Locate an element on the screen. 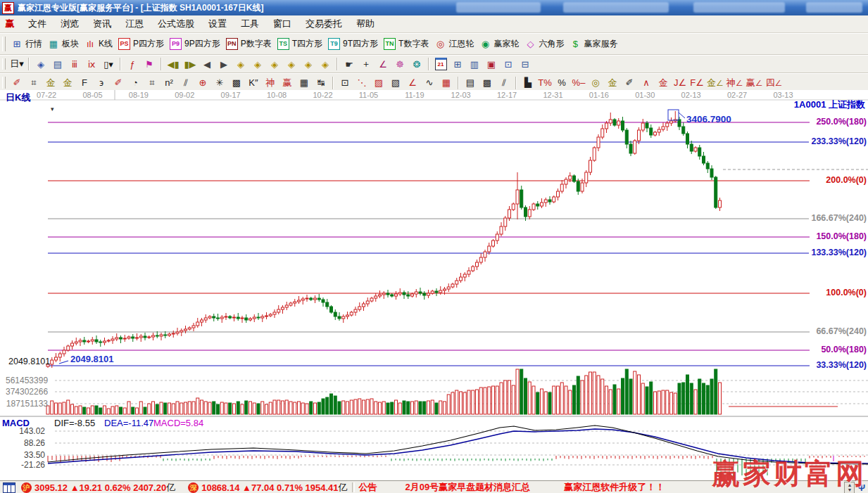 The image size is (868, 493). save-icon: ▣ is located at coordinates (491, 65).